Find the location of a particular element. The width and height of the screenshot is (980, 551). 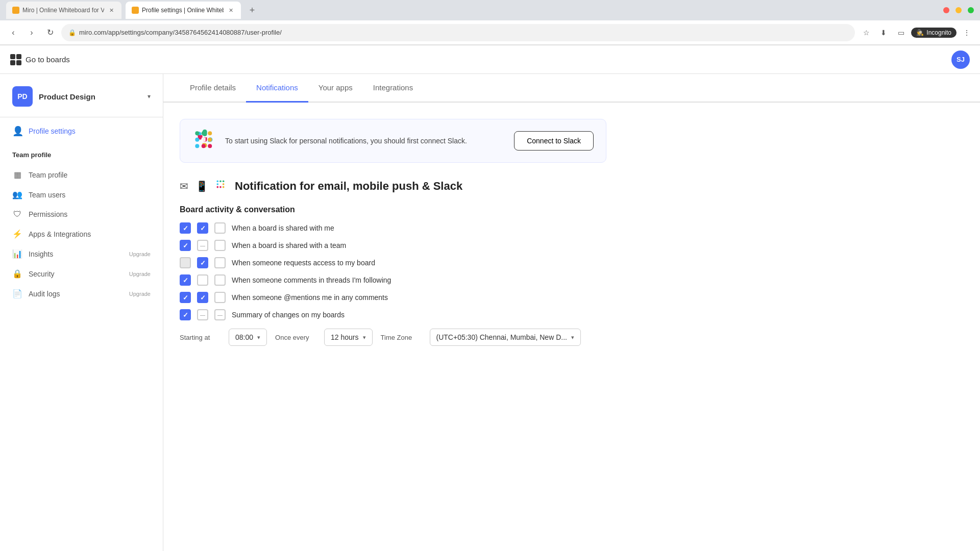

sidebar-item-permissions: 🛡 Permissions is located at coordinates (82, 214).